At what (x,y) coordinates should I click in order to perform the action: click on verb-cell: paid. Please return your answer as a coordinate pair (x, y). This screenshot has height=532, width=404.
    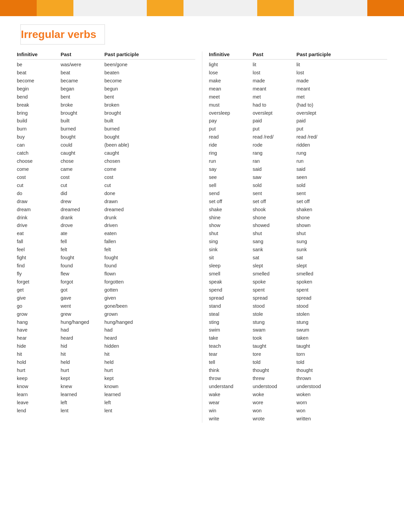
    Looking at the image, I should click on (324, 121).